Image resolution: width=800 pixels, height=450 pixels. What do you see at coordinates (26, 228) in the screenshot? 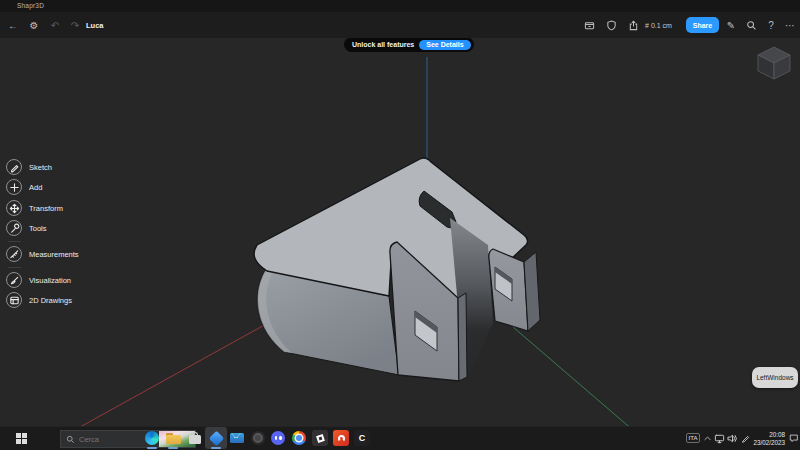
I see `sidebar-item-tools: Tools` at bounding box center [26, 228].